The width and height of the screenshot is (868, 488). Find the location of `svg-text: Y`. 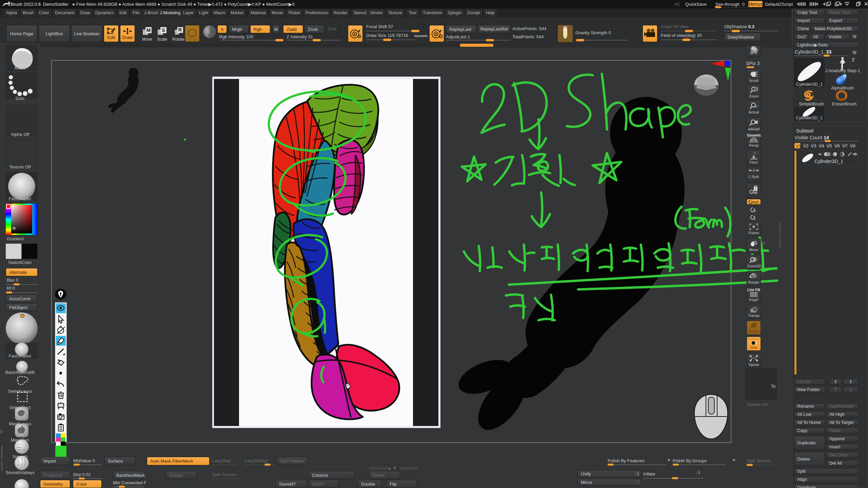

svg-text: Y is located at coordinates (755, 211).